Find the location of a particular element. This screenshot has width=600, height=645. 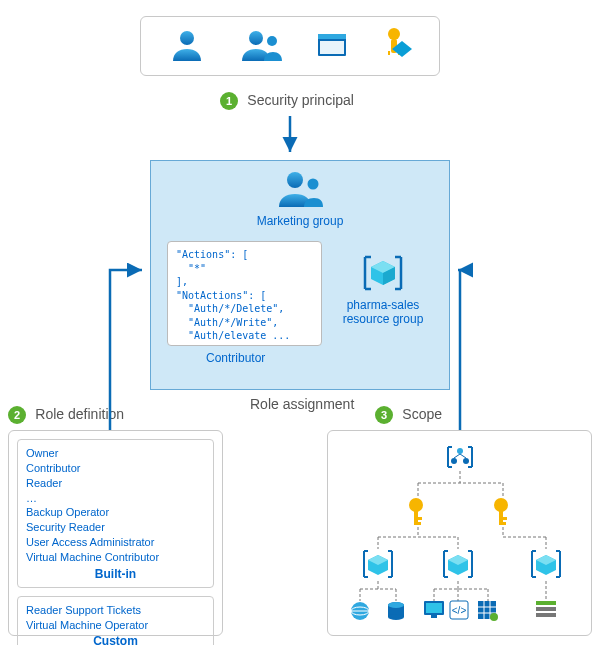

rg-name: pharma-sales is located at coordinates (383, 305).